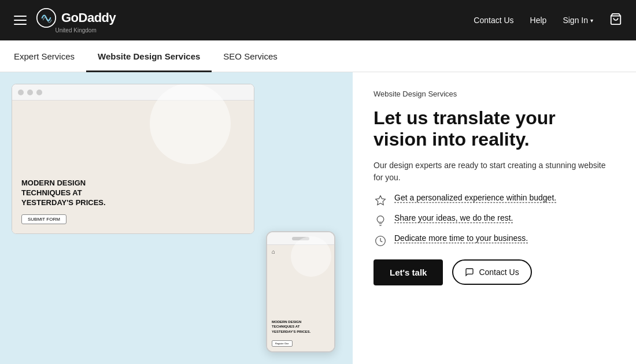 Image resolution: width=636 pixels, height=364 pixels. Describe the element at coordinates (64, 201) in the screenshot. I see `editor-text-block: MODERN DESIGNTECHNIQUES ATYESTERDAY'S PR…` at that location.